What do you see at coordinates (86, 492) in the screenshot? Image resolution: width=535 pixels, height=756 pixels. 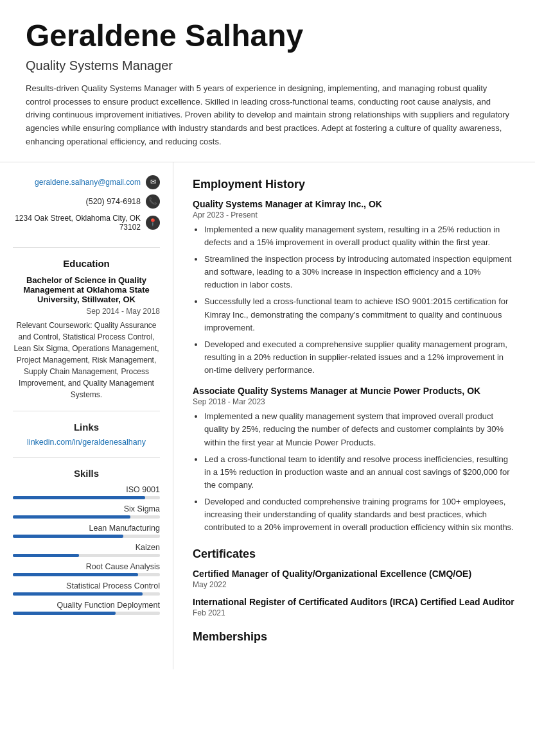 I see `skill-item: ISO 9001` at bounding box center [86, 492].